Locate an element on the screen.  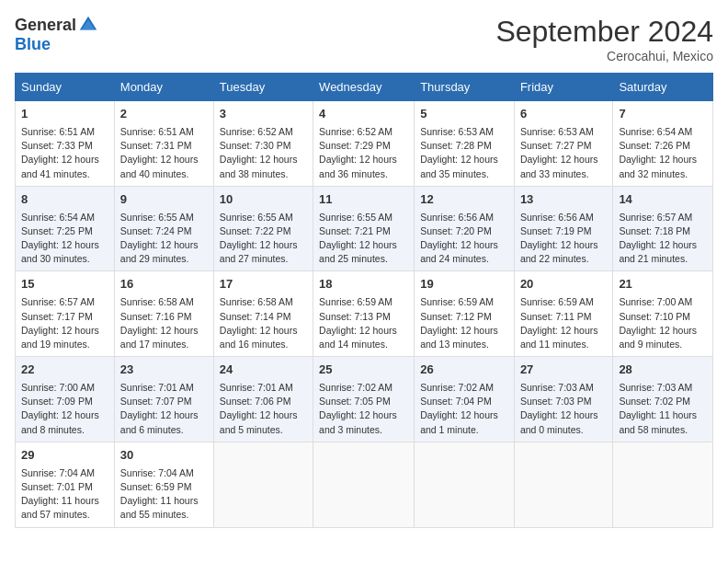
calendar-day-cell: 3Sunrise: 6:52 AMSunset: 7:30 PMDaylight… is located at coordinates (263, 144).